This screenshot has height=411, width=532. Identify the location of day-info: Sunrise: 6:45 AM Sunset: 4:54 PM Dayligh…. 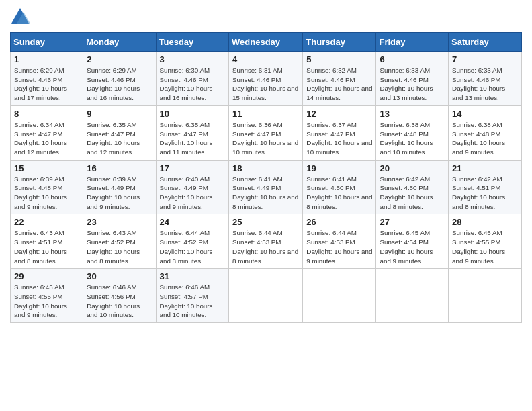
(412, 247).